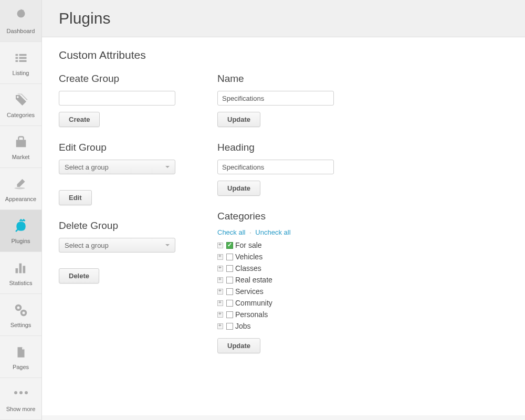 The image size is (525, 420). I want to click on edit-group-select: Select a group, so click(117, 167).